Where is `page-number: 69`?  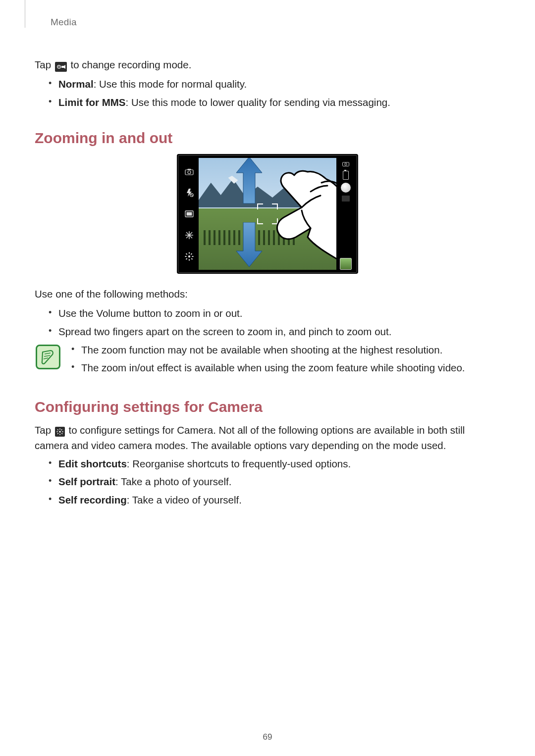
page-number: 69 is located at coordinates (268, 737).